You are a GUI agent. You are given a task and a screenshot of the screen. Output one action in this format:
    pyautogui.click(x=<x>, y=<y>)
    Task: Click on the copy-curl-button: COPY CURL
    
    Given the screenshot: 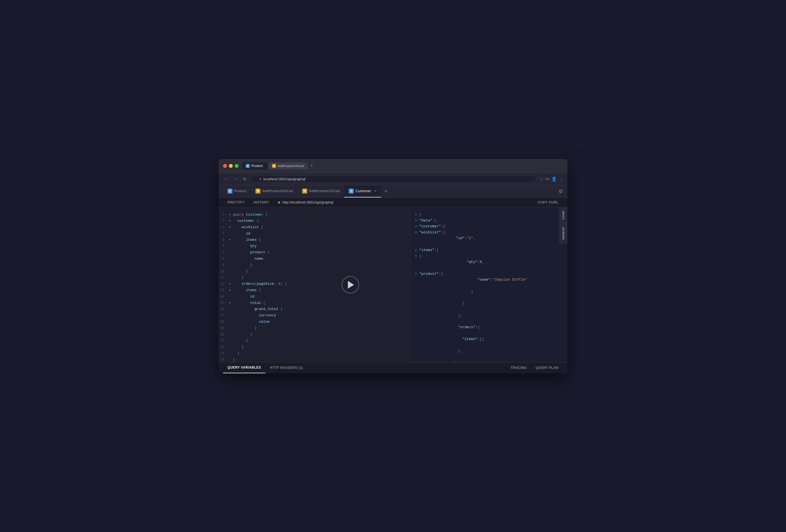 What is the action you would take?
    pyautogui.click(x=548, y=202)
    